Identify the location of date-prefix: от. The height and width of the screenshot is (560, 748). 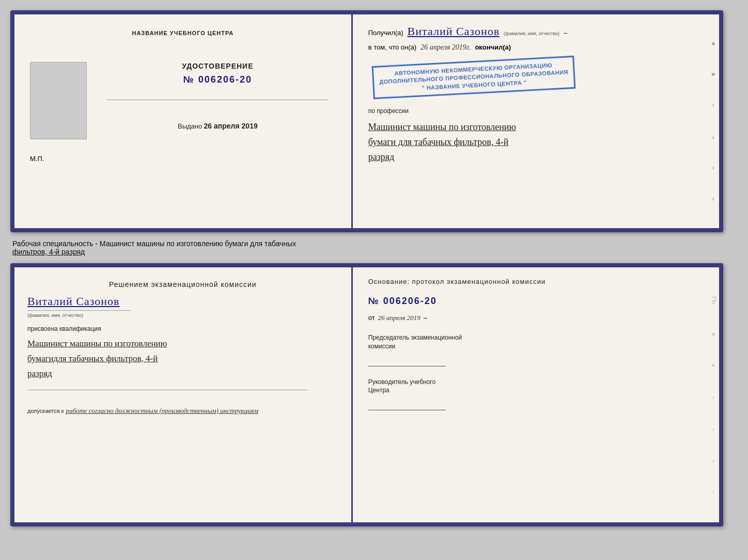
(372, 318).